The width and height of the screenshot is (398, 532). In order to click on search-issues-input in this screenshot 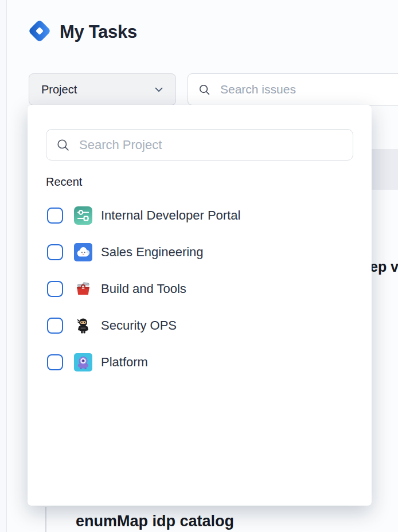, I will do `click(295, 89)`.